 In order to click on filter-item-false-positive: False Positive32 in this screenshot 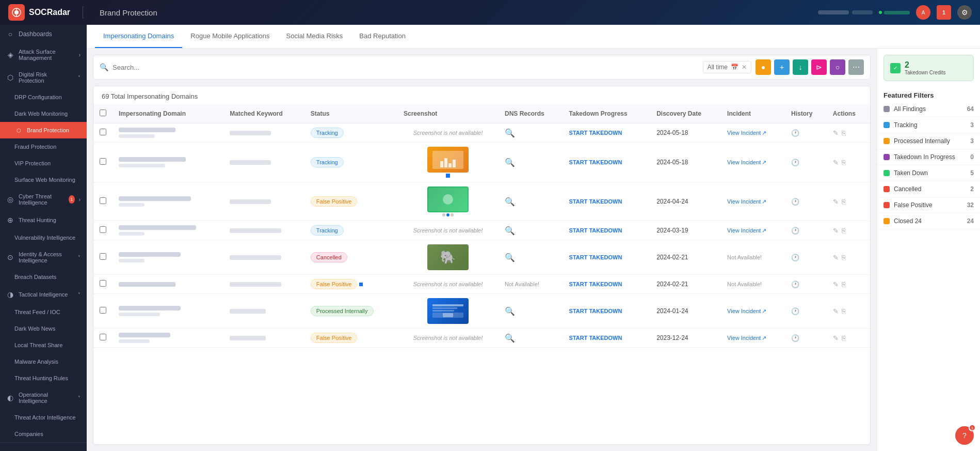, I will do `click(929, 206)`.